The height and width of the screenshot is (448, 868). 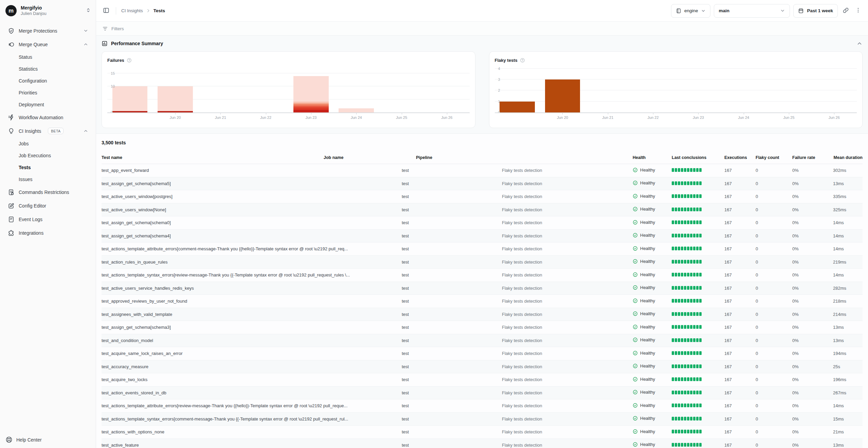 What do you see at coordinates (482, 393) in the screenshot?
I see `table-row: test_action_events_stored_in_db test Fla…` at bounding box center [482, 393].